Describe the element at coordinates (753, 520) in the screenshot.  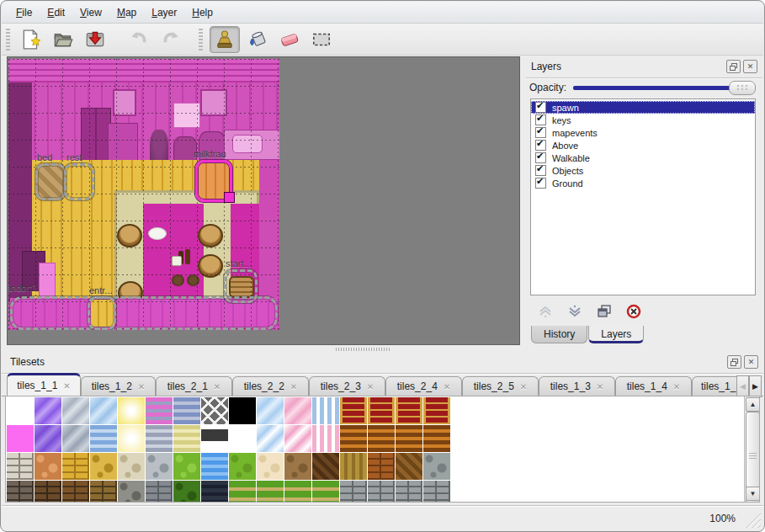
I see `resize-grip` at that location.